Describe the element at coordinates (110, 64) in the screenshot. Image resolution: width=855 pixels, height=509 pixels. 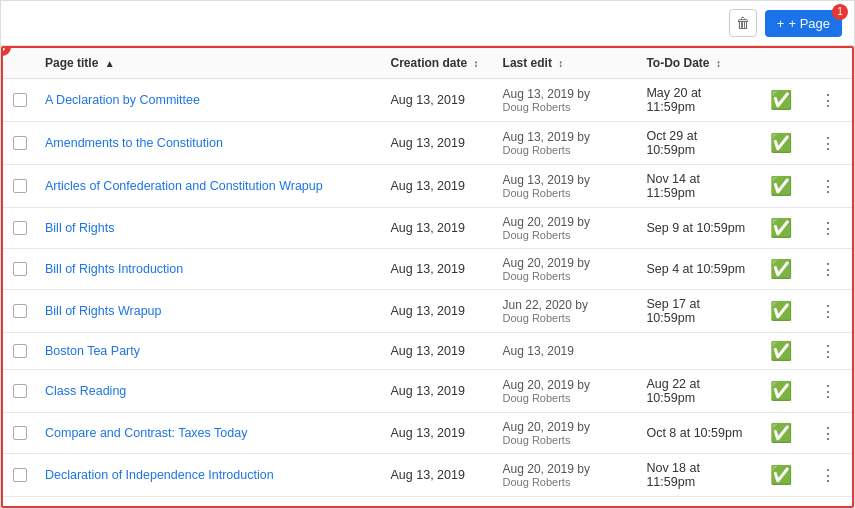
I see `sort-title-icon: ▲` at that location.